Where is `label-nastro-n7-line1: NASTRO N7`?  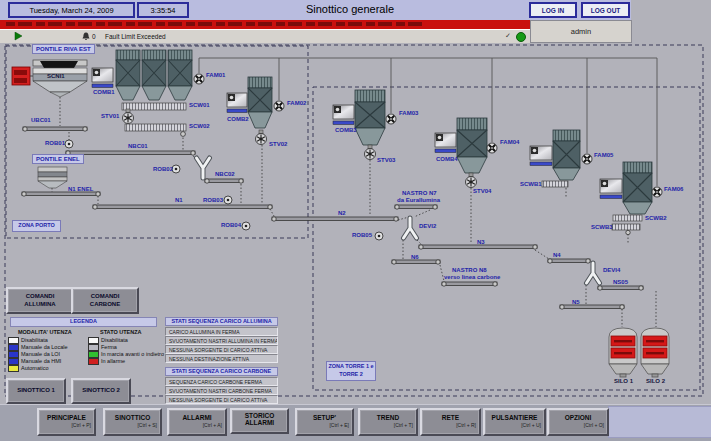 label-nastro-n7-line1: NASTRO N7 is located at coordinates (420, 193).